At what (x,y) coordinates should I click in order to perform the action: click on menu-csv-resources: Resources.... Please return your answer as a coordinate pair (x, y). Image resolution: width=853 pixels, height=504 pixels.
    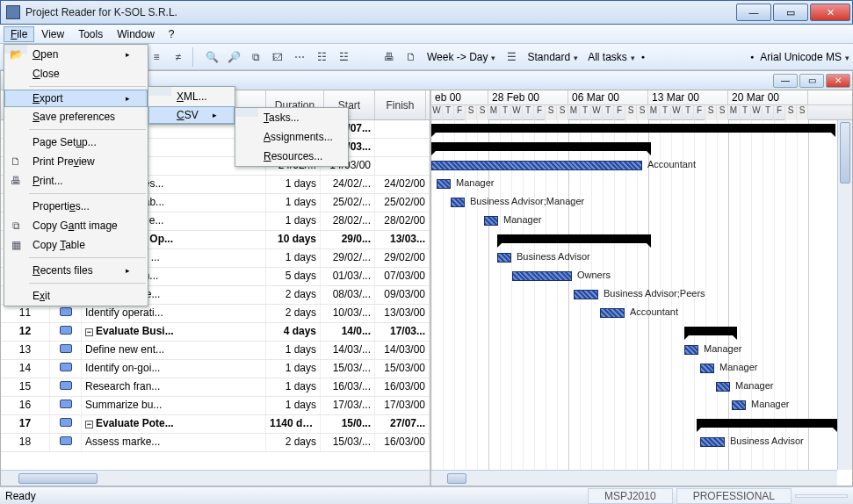
    Looking at the image, I should click on (292, 156).